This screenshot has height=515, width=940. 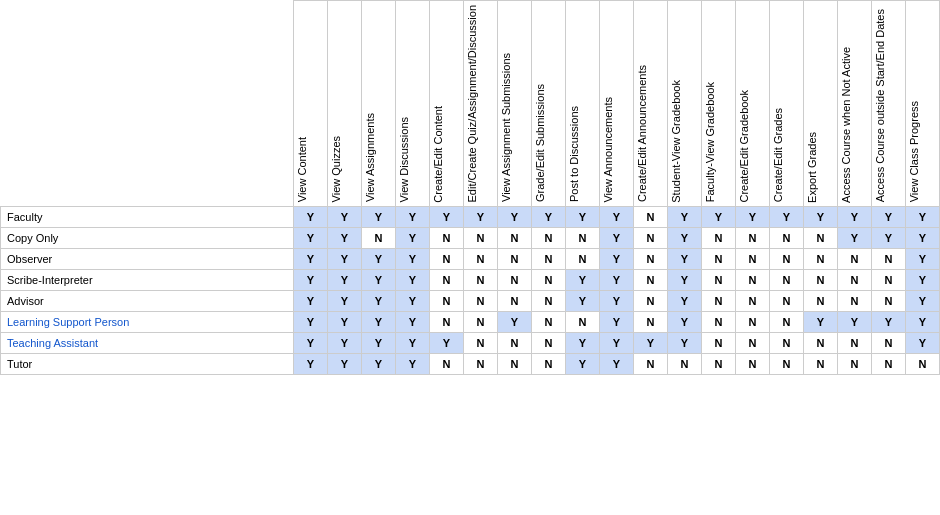 What do you see at coordinates (515, 302) in the screenshot?
I see `cell-4-6: N` at bounding box center [515, 302].